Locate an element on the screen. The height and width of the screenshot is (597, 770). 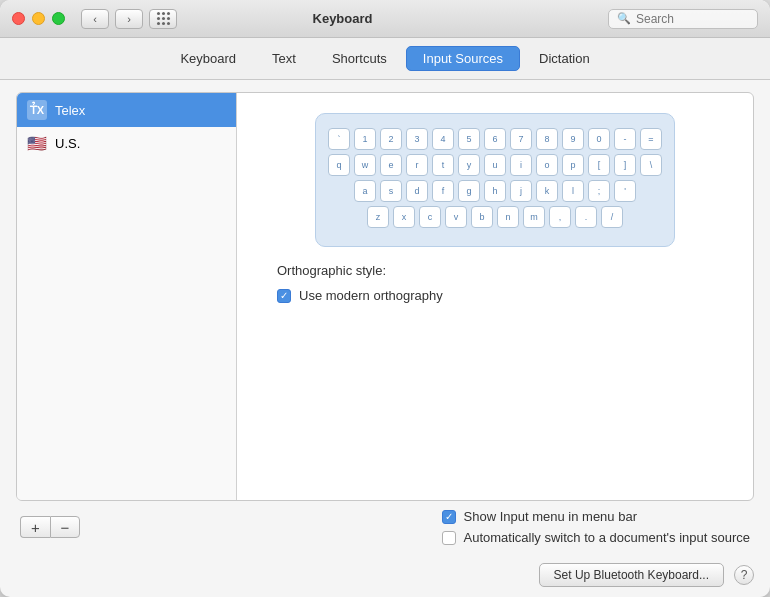
key-1: 1 is located at coordinates (365, 139).